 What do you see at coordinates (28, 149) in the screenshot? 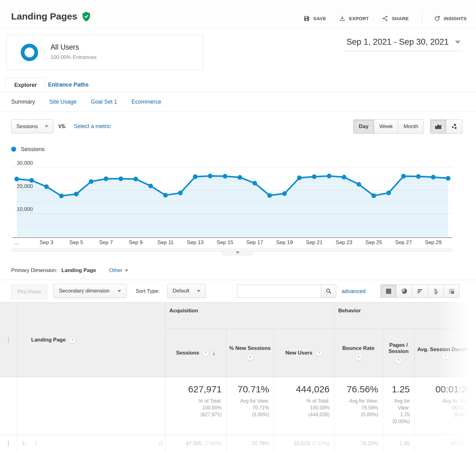
I see `chart-legend: Sessions` at bounding box center [28, 149].